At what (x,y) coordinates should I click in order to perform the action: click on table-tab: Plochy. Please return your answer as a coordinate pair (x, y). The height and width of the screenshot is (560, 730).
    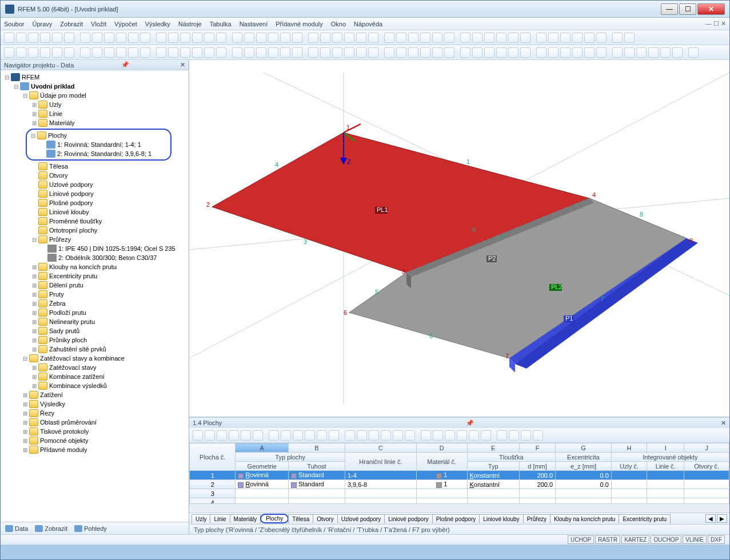
    Looking at the image, I should click on (274, 519).